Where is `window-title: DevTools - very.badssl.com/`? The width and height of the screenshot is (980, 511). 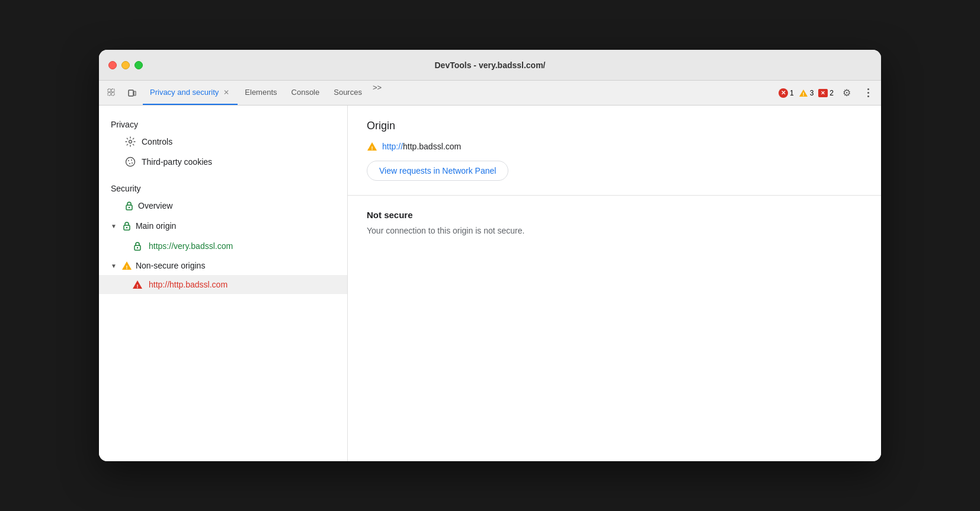 window-title: DevTools - very.badssl.com/ is located at coordinates (491, 65).